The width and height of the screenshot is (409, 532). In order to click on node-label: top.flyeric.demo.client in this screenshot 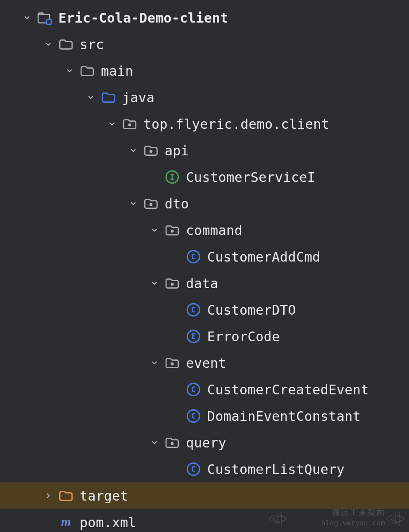, I will do `click(236, 124)`.